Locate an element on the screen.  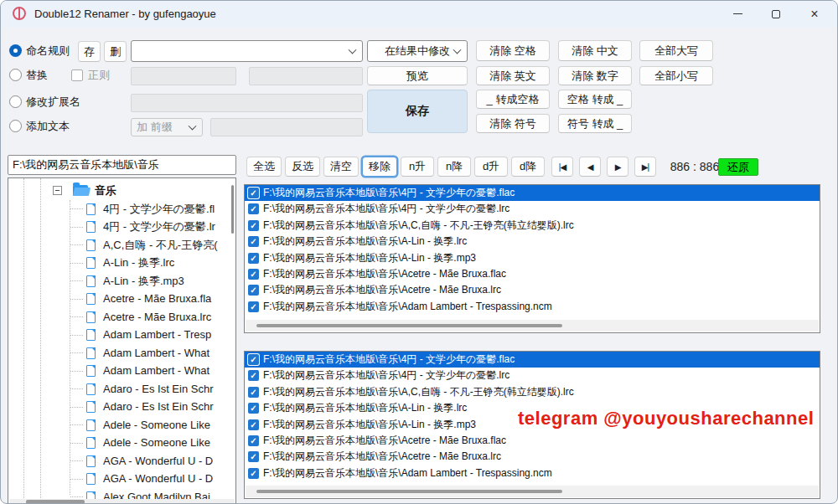
replace-from-input is located at coordinates (184, 76).